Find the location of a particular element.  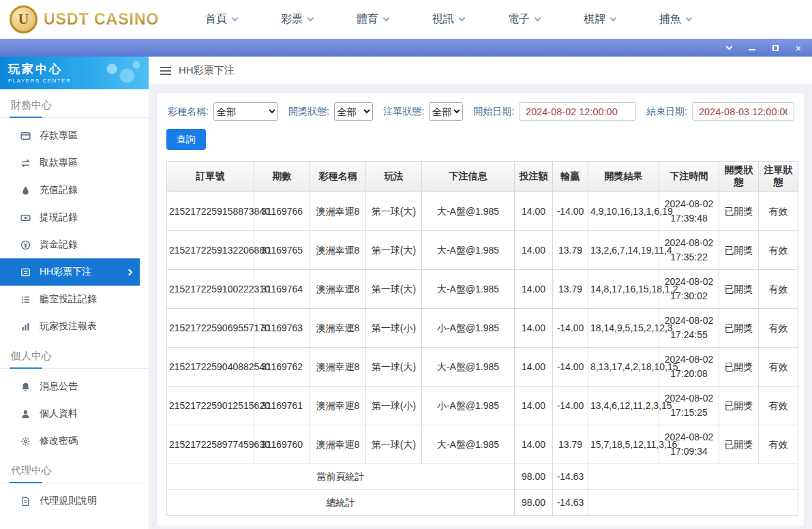

draw-status-label: 開獎狀態: is located at coordinates (309, 112).